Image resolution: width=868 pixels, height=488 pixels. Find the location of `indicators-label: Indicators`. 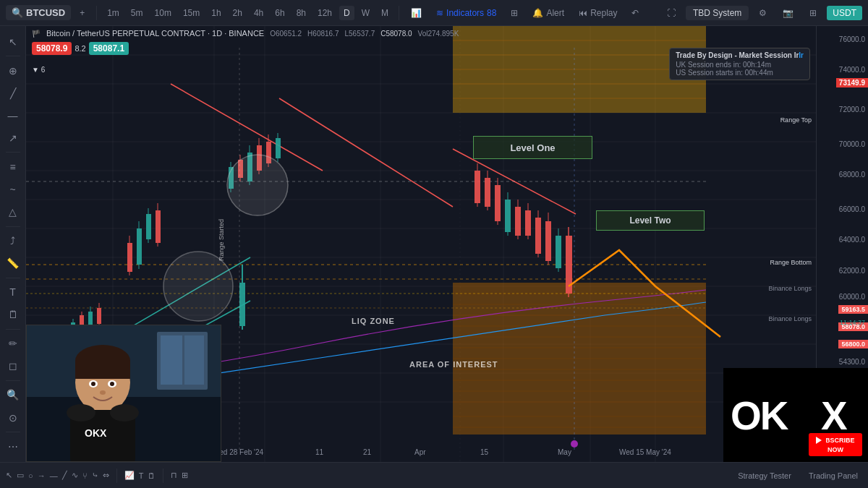

indicators-label: Indicators is located at coordinates (465, 13).